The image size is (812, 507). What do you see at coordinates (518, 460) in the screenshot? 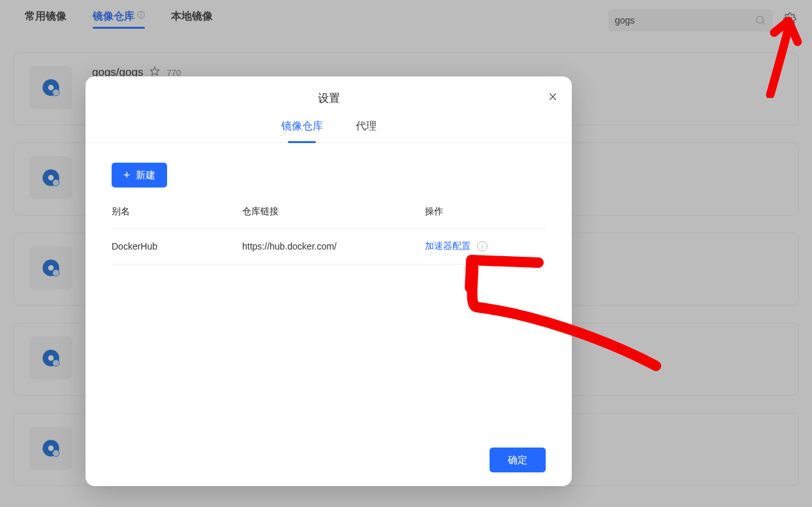
I see `confirm-button: 确定` at bounding box center [518, 460].